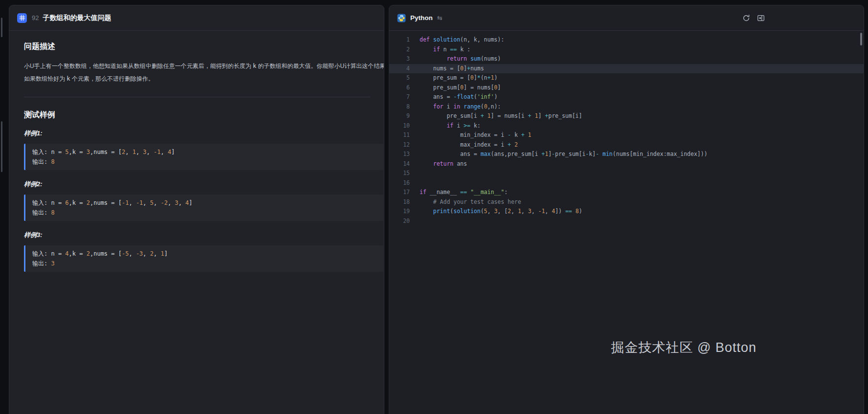  What do you see at coordinates (637, 145) in the screenshot?
I see `code-text: max_index = i + 2` at bounding box center [637, 145].